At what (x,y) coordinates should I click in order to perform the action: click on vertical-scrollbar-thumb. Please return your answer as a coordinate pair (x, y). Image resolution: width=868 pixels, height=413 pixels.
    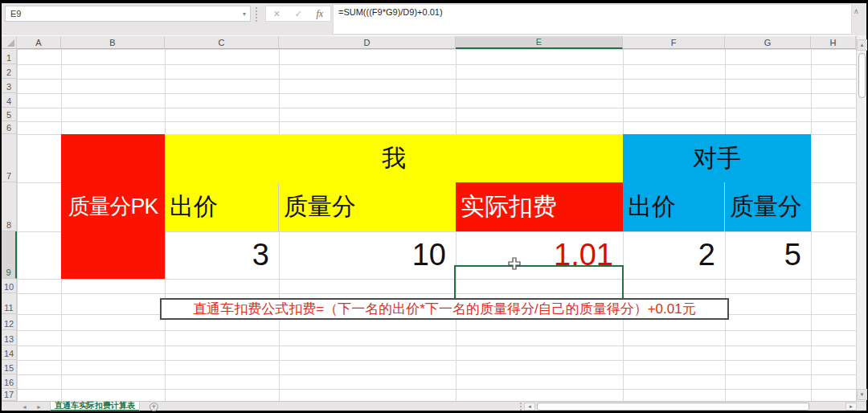
    Looking at the image, I should click on (862, 76).